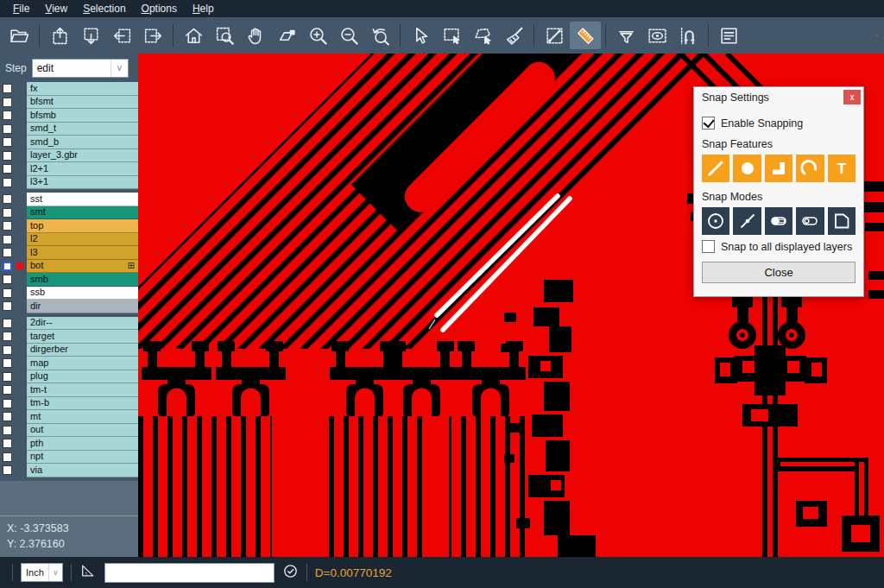  I want to click on layer-label: via, so click(83, 471).